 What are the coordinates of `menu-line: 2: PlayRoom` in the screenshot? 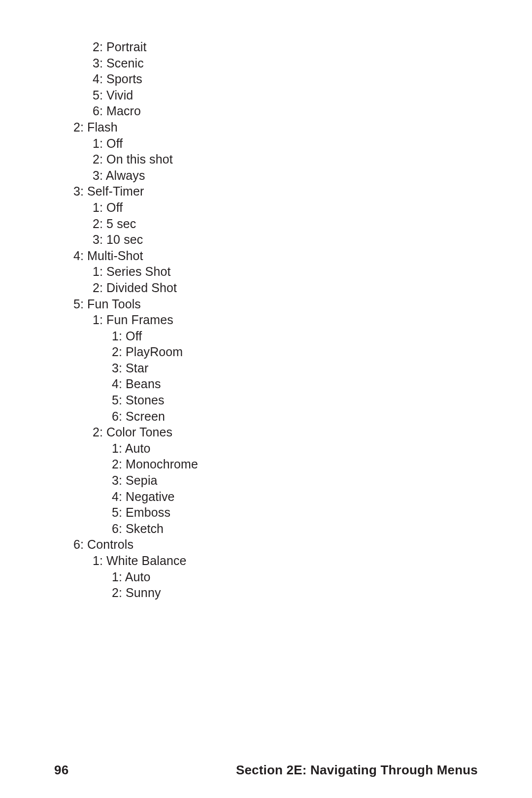 It's located at (290, 352).